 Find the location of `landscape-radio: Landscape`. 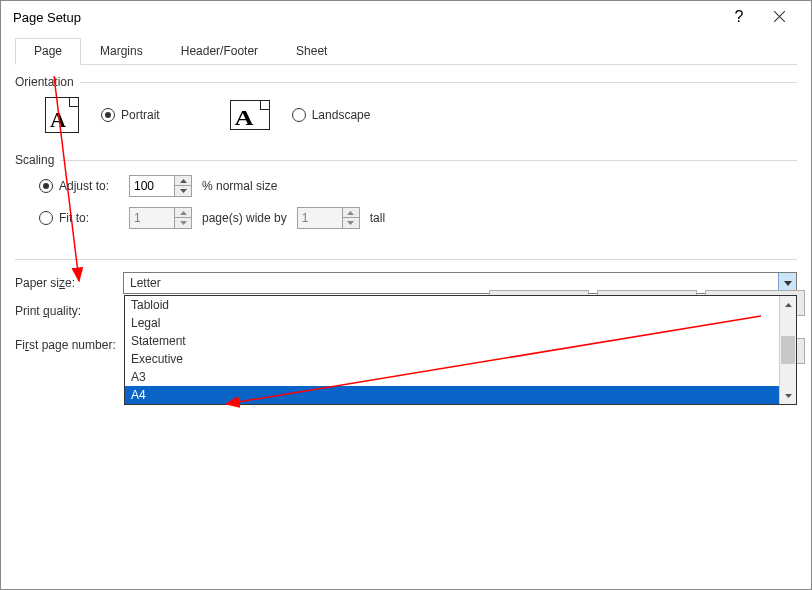

landscape-radio: Landscape is located at coordinates (332, 115).